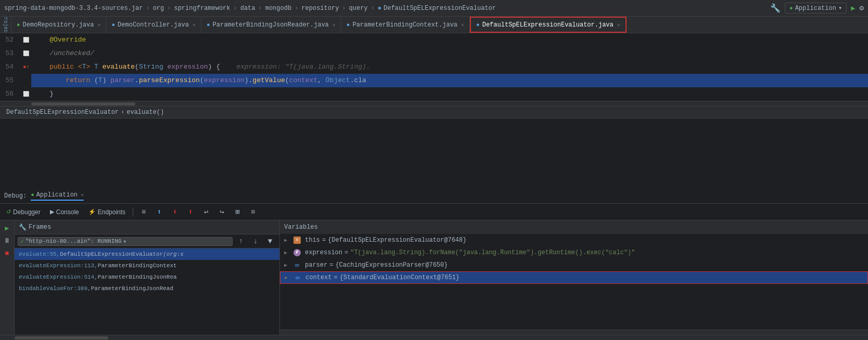 The width and height of the screenshot is (868, 340). Describe the element at coordinates (144, 212) in the screenshot. I see `toolbar-btn-frames: ≡` at that location.